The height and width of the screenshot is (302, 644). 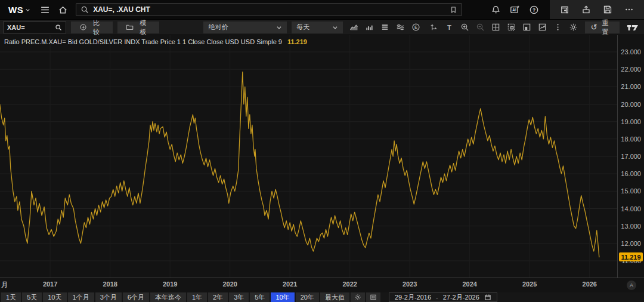 What do you see at coordinates (81, 297) in the screenshot?
I see `range-button-1个月: 1个月` at bounding box center [81, 297].